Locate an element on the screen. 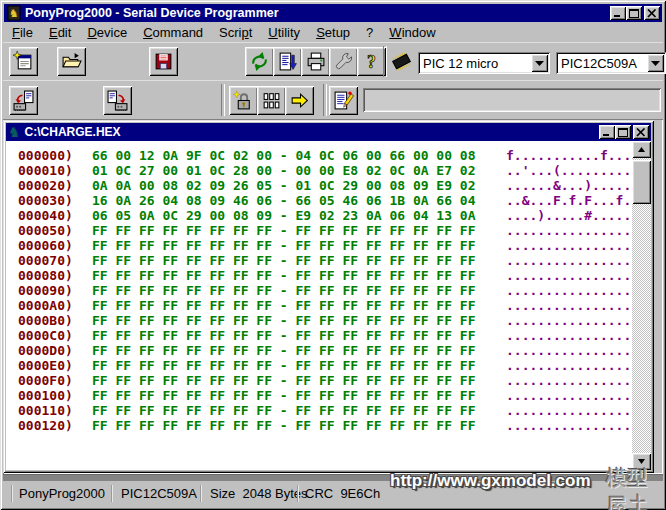 The image size is (666, 510). write-device-button is located at coordinates (118, 100).